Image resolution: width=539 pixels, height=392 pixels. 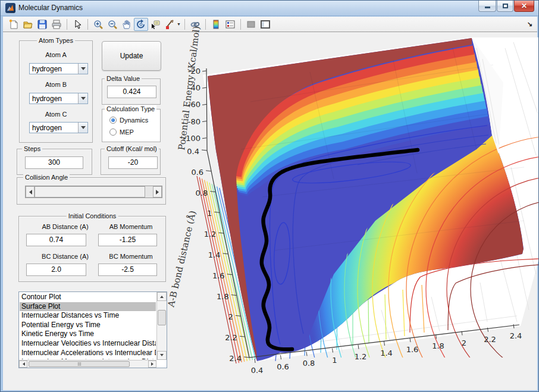 I want to click on new-file-button, so click(x=14, y=24).